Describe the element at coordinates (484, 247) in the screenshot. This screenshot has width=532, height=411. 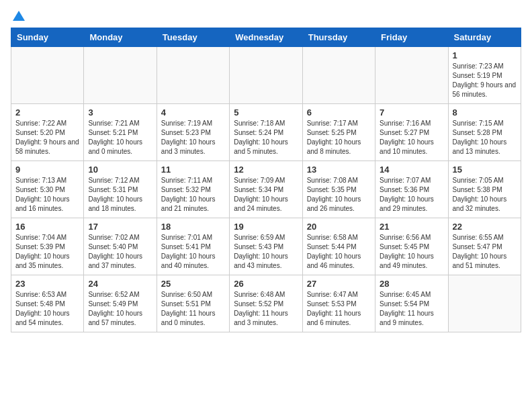
I see `calendar-day-cell: 22Sunrise: 6:55 AM Sunset: 5:47 PM Dayli…` at that location.